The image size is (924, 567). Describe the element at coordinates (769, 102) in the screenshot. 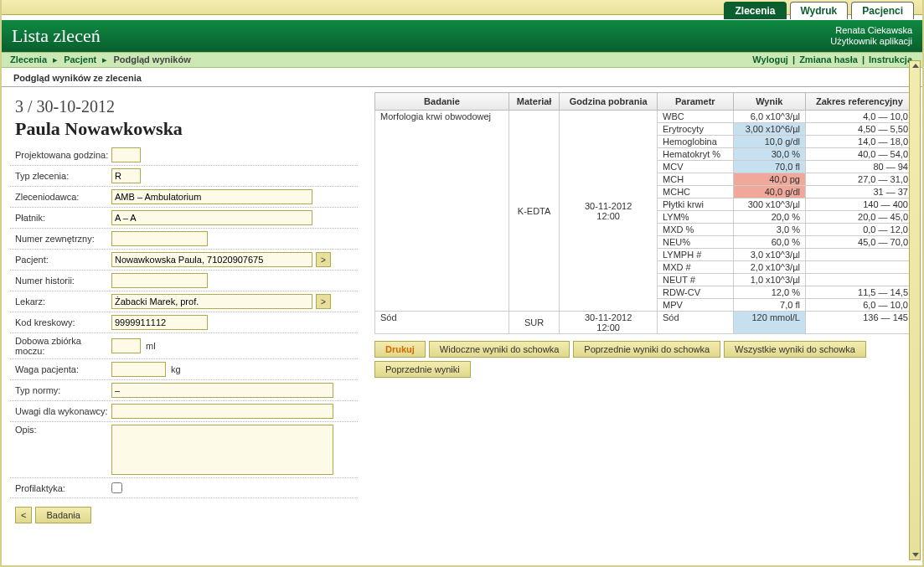

I see `th-wynik: Wynik` at that location.